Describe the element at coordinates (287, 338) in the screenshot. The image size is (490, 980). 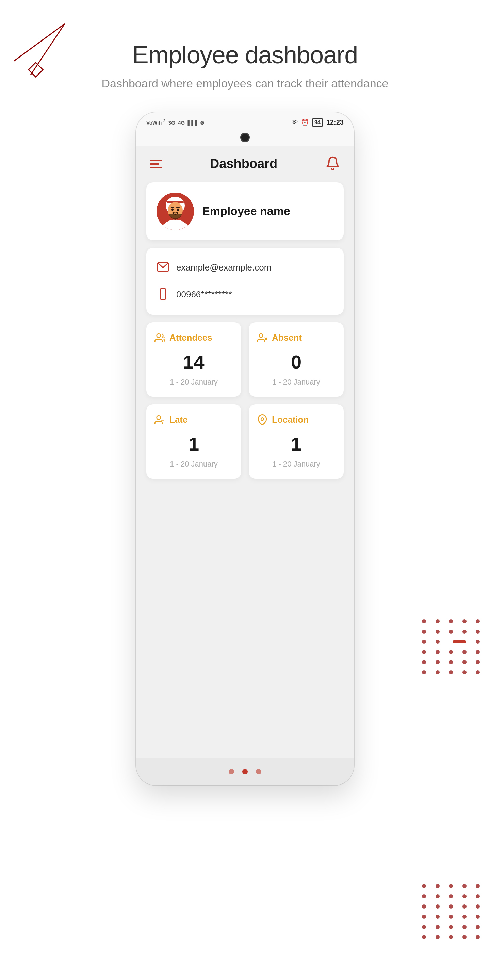
I see `absent-label: Absent` at that location.